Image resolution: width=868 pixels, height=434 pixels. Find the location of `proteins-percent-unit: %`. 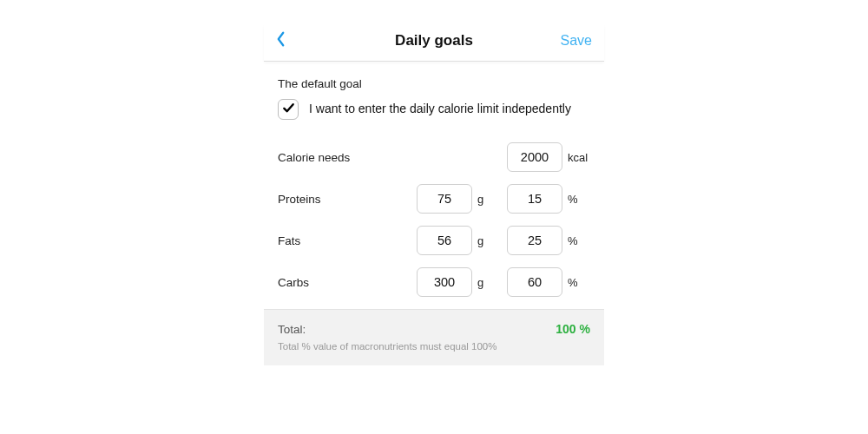

proteins-percent-unit: % is located at coordinates (579, 200).